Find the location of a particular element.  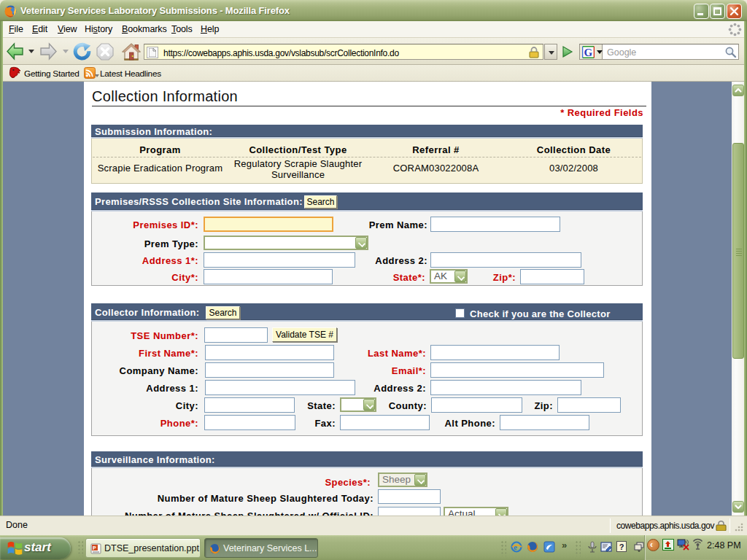

svg-text: e is located at coordinates (515, 547).